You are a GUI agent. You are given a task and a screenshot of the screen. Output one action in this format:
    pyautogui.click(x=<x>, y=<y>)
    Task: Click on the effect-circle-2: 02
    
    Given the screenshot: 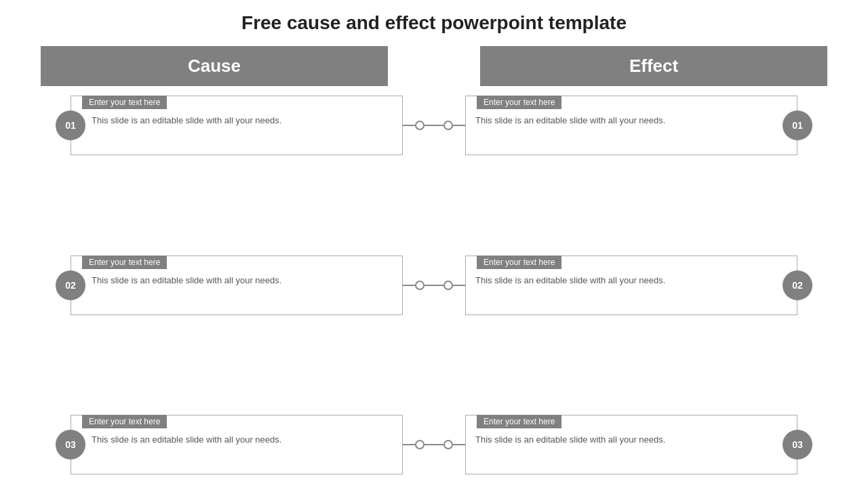 What is the action you would take?
    pyautogui.click(x=797, y=285)
    